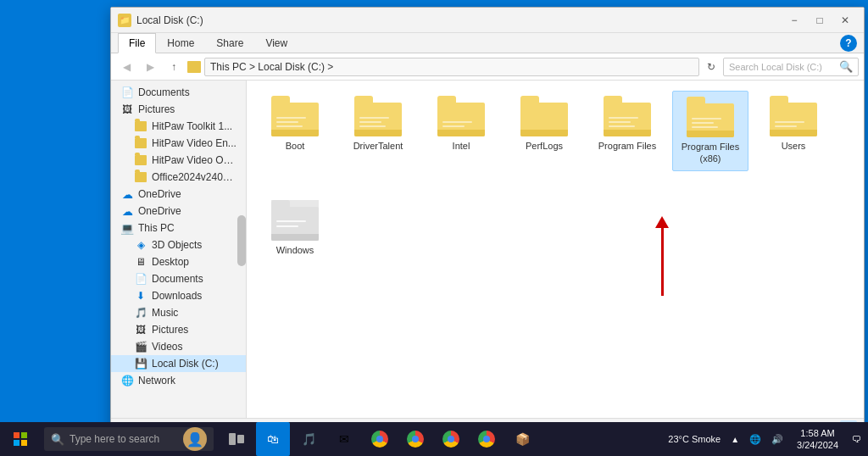 The image size is (868, 456). What do you see at coordinates (230, 42) in the screenshot?
I see `tab-share: Share` at bounding box center [230, 42].